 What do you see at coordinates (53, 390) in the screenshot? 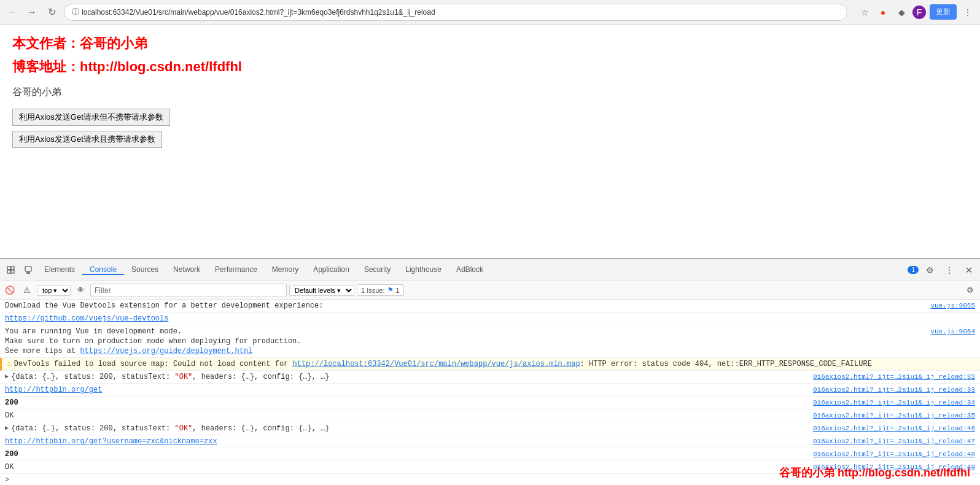
I see `httpbin-link-1: http://httpbin.org/get` at bounding box center [53, 390].